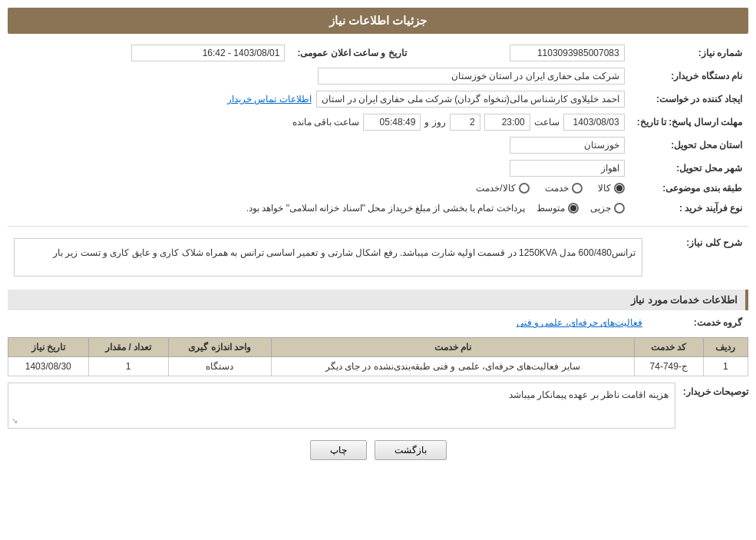  I want to click on col-vahed: واحد اندازه گیری, so click(220, 347).